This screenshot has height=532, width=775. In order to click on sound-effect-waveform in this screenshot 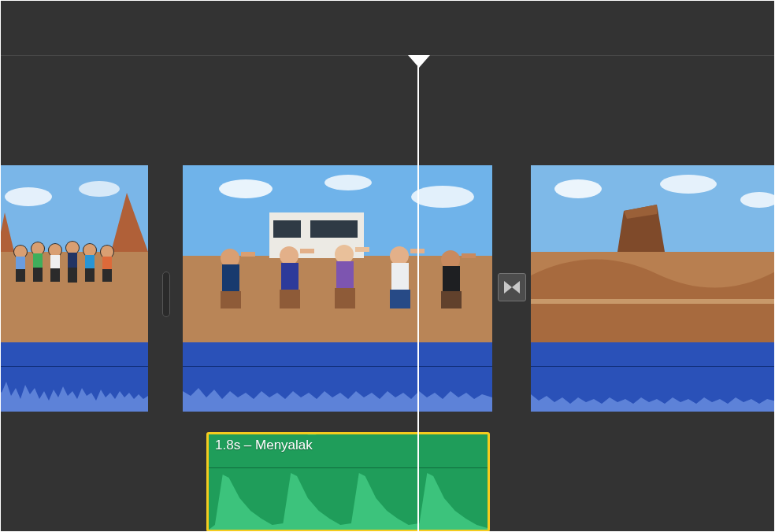, I will do `click(348, 498)`.